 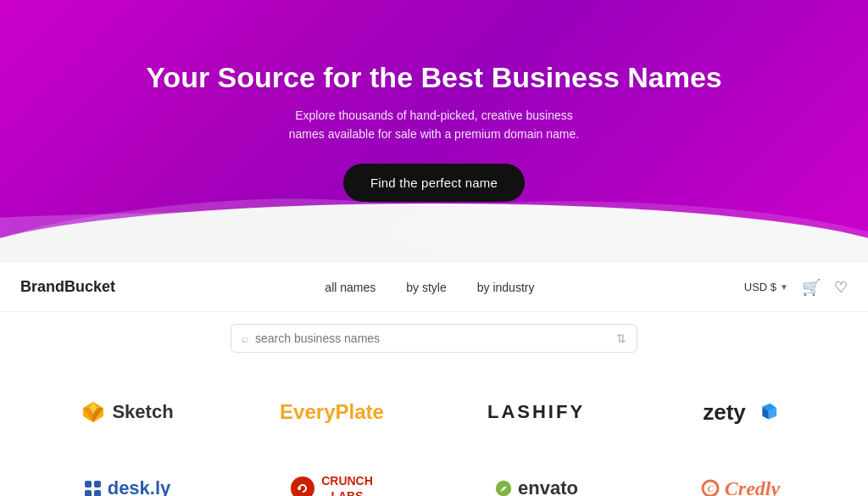 What do you see at coordinates (127, 475) in the screenshot?
I see `brand-deskly: desk.ly` at bounding box center [127, 475].